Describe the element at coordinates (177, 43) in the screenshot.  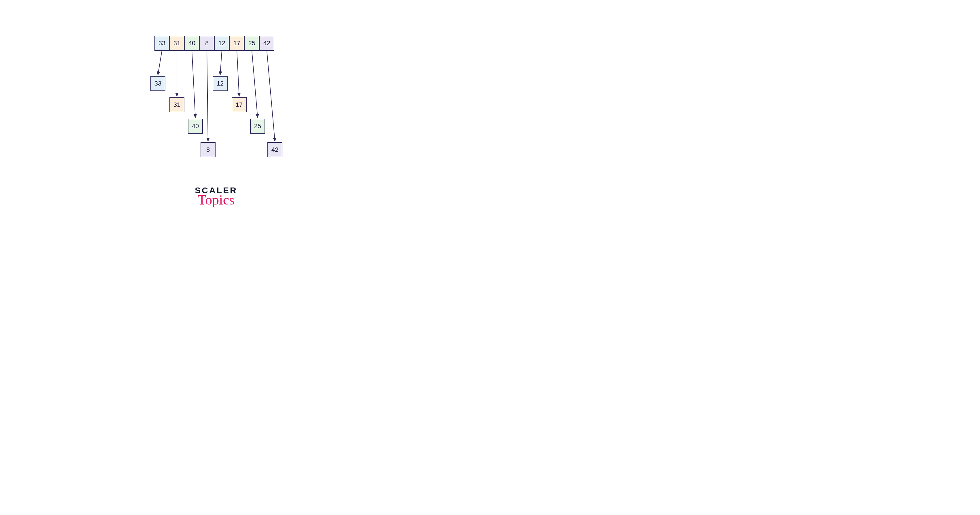
I see `array-cell-1: 31` at that location.